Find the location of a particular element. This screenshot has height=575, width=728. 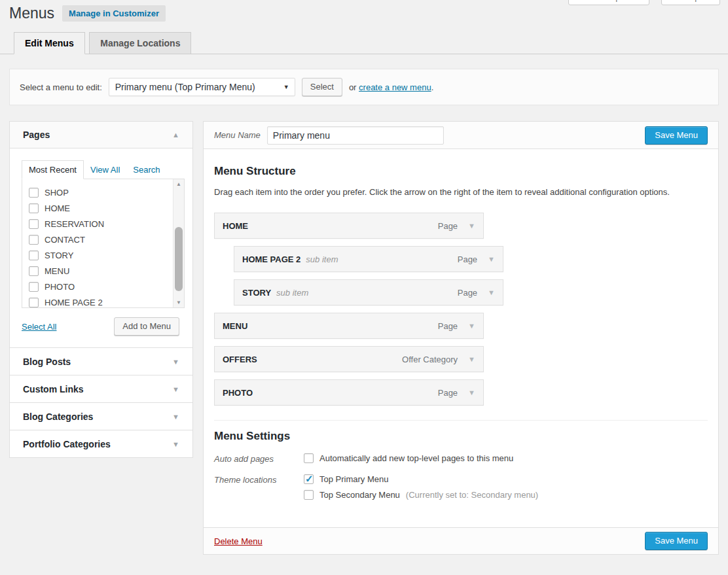

page-checklist-item: RESERVATION is located at coordinates (98, 224).